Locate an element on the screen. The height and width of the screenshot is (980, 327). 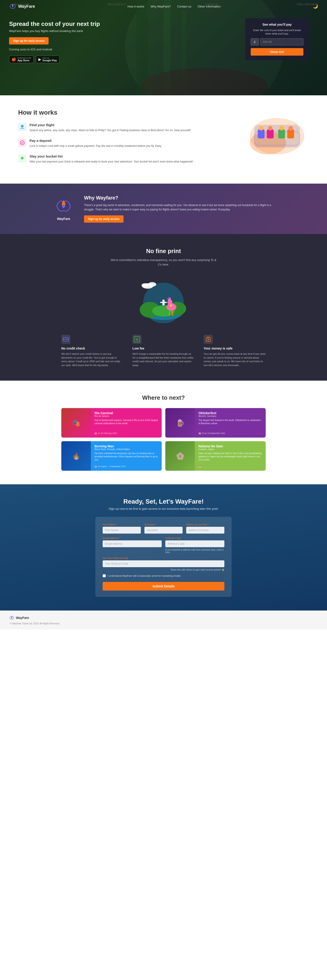
store-badges: 🍎 Download on the App Store ▶ Get it on … is located at coordinates (57, 59).